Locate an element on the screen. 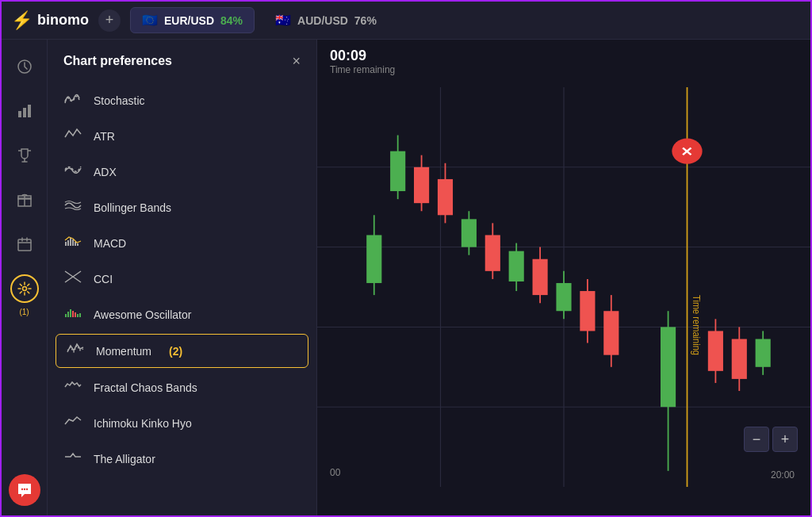 This screenshot has height=517, width=812. cci-label: CCI is located at coordinates (103, 279).